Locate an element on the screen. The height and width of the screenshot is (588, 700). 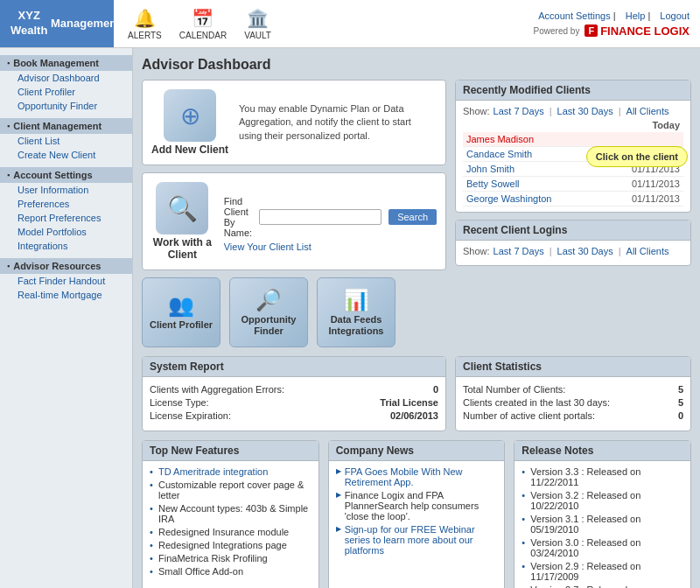
app-header: XYZ Wealth Management 🔔 ALERTS 📅 CALENDA… is located at coordinates (350, 24).